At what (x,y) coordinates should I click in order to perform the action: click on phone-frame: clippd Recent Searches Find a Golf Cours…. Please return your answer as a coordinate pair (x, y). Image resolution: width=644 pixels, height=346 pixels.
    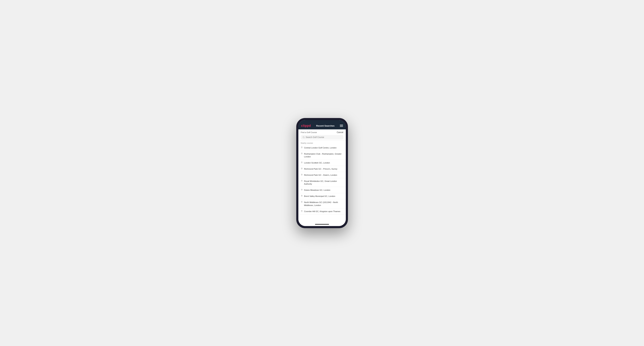
    Looking at the image, I should click on (322, 173).